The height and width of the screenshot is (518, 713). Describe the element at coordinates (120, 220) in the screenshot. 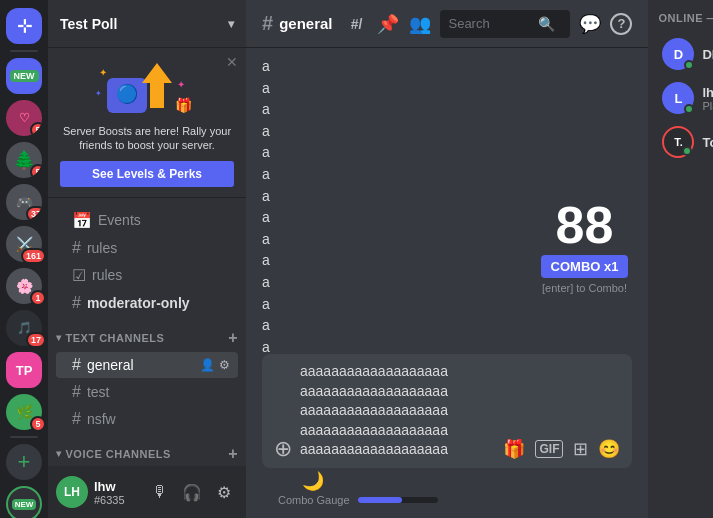

I see `channel-name: Events` at that location.